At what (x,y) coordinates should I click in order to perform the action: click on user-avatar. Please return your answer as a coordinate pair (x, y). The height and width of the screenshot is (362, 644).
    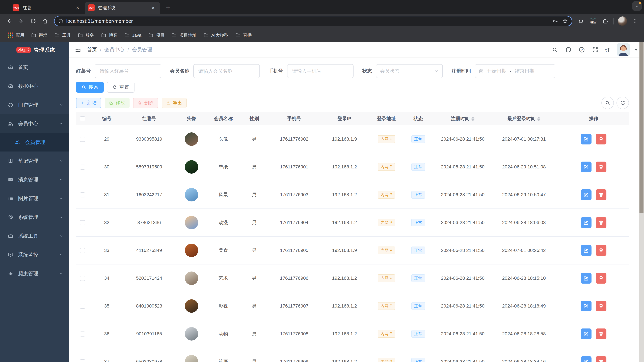
    Looking at the image, I should click on (624, 50).